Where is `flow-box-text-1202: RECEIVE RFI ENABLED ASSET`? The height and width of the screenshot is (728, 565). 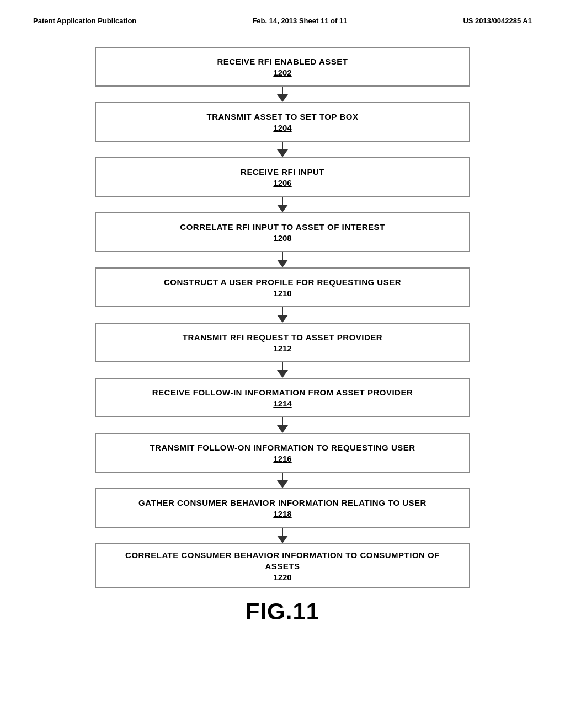 flow-box-text-1202: RECEIVE RFI ENABLED ASSET is located at coordinates (282, 62).